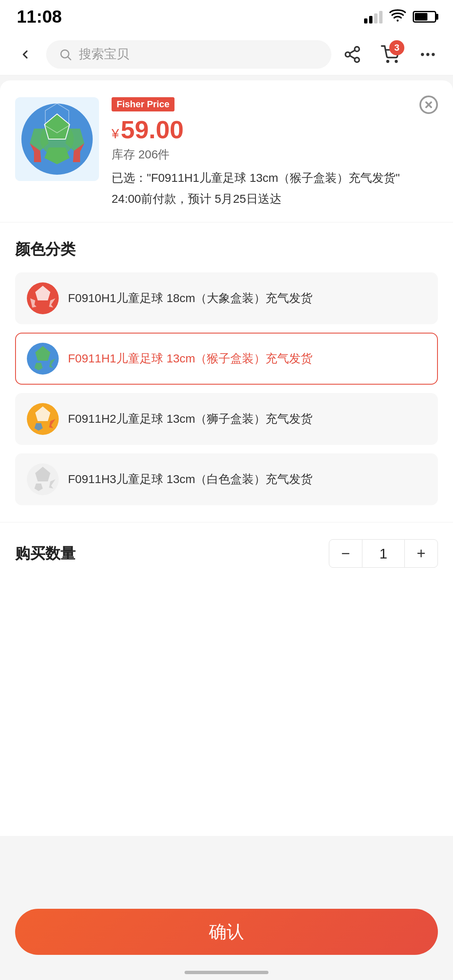  Describe the element at coordinates (25, 54) in the screenshot. I see `back-button` at that location.